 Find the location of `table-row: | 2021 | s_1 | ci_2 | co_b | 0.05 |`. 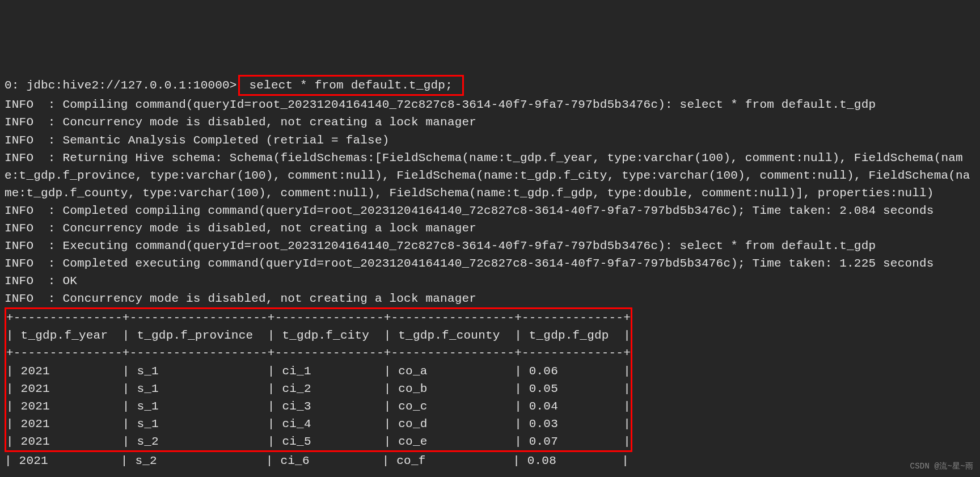

table-row: | 2021 | s_1 | ci_2 | co_b | 0.05 | is located at coordinates (319, 389).